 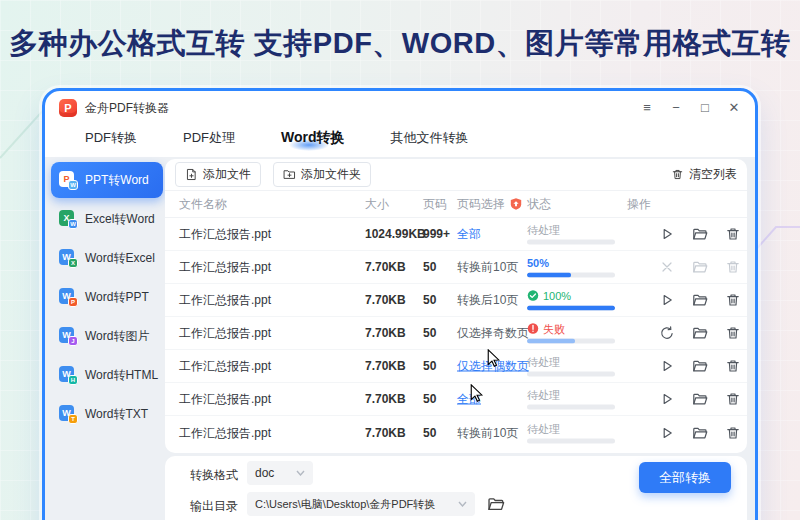 I want to click on sidebar-item: WHWord转HTML, so click(x=107, y=375).